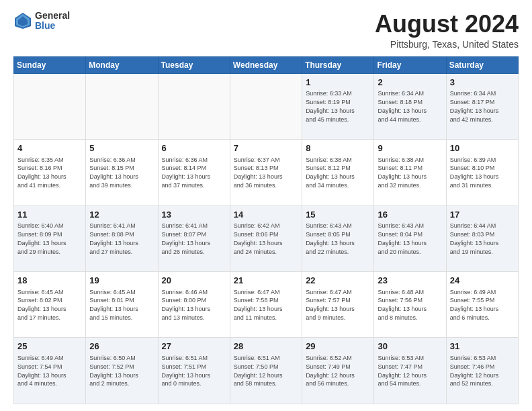  I want to click on day-info: Sunrise: 6:38 AM Sunset: 8:12 PM Dayligh…, so click(330, 173).